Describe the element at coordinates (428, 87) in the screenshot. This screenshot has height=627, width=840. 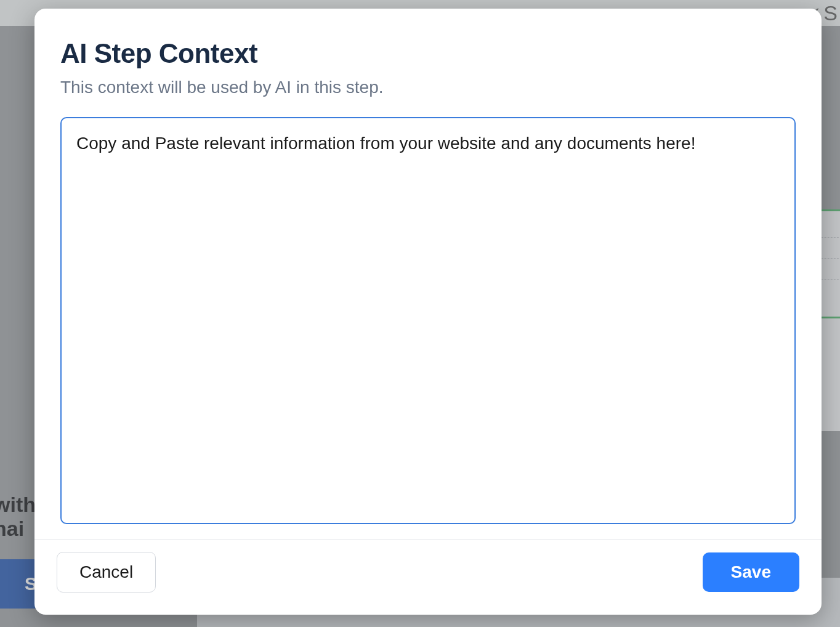
I see `modal-subtitle: This context will be used by AI in this …` at that location.